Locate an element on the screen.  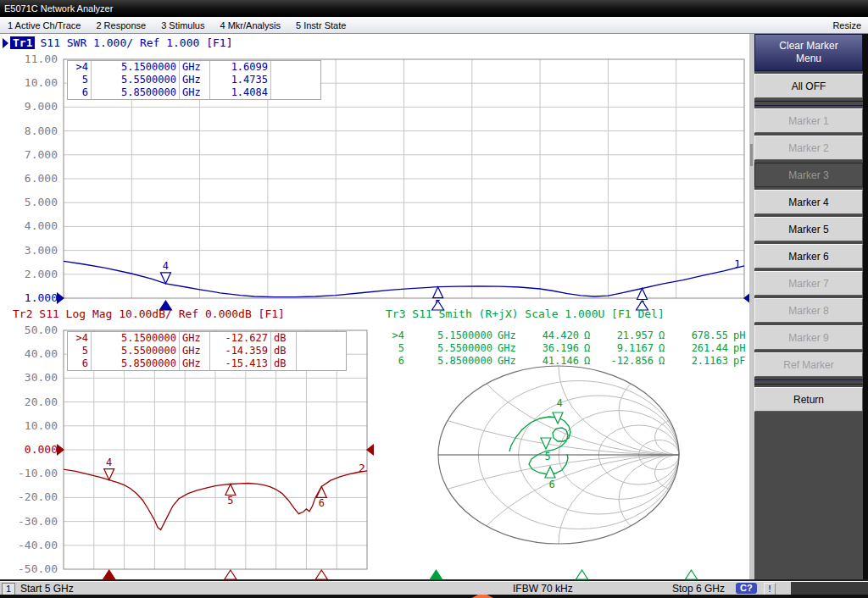
menu-item-2: 2 Response is located at coordinates (120, 25).